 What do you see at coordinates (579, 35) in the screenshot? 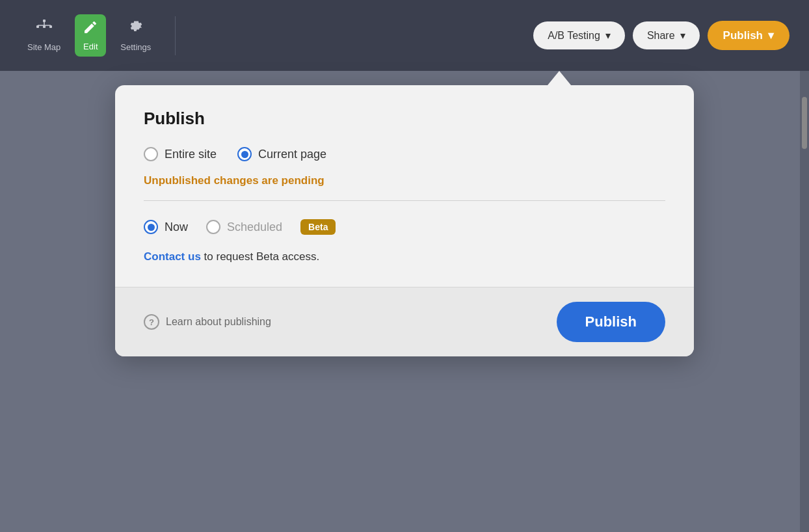
I see `ab-testing-button: A/B Testing ▾` at bounding box center [579, 35].